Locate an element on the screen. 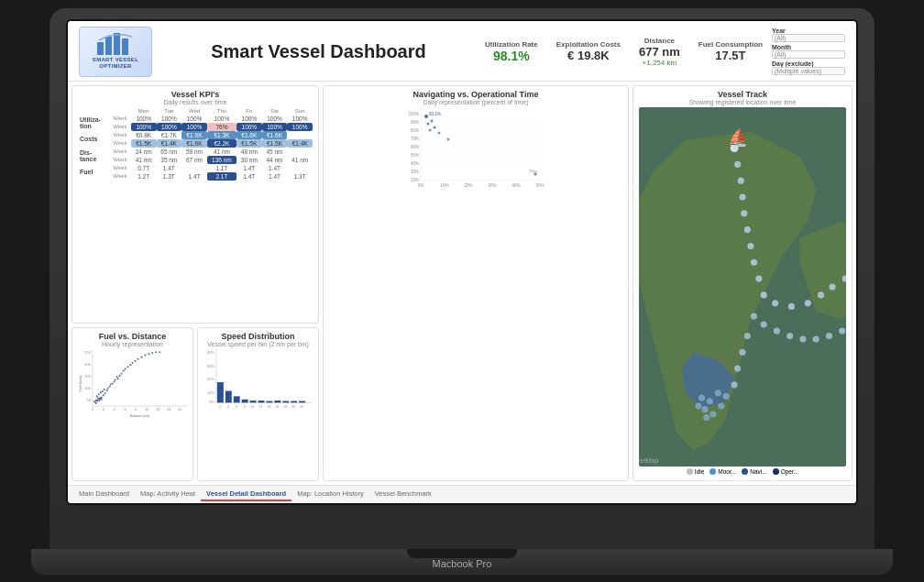 The height and width of the screenshot is (582, 924). speed-distribution-chart: 40% 30% 20% 10% 0% is located at coordinates (258, 383).